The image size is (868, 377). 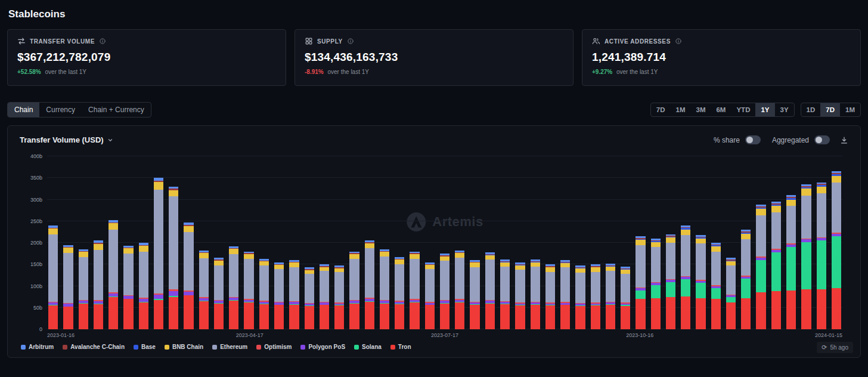 I want to click on range-3m: 3M, so click(x=700, y=110).